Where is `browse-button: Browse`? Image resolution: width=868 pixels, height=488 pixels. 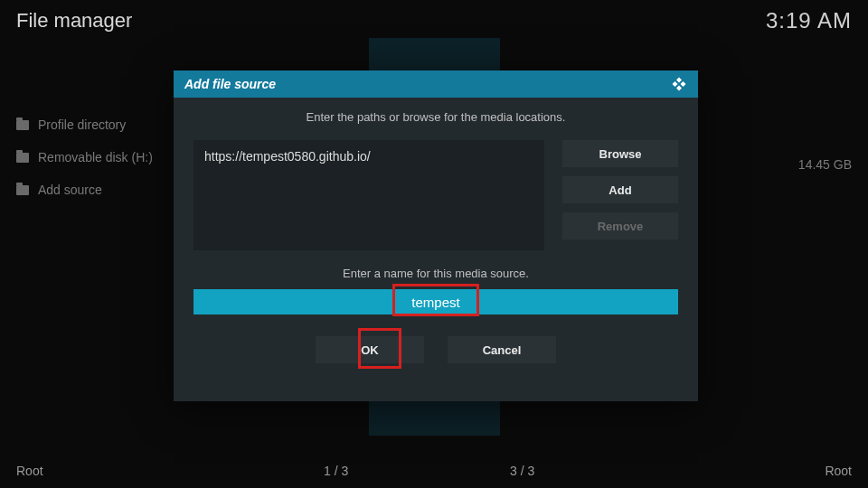
browse-button: Browse is located at coordinates (620, 154).